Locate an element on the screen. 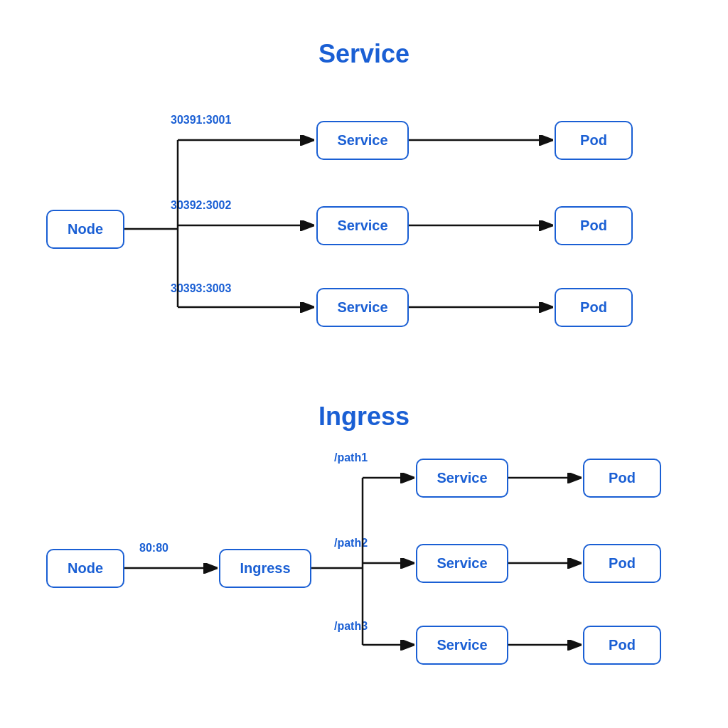 This screenshot has width=728, height=728. service-box-1: Service is located at coordinates (363, 141).